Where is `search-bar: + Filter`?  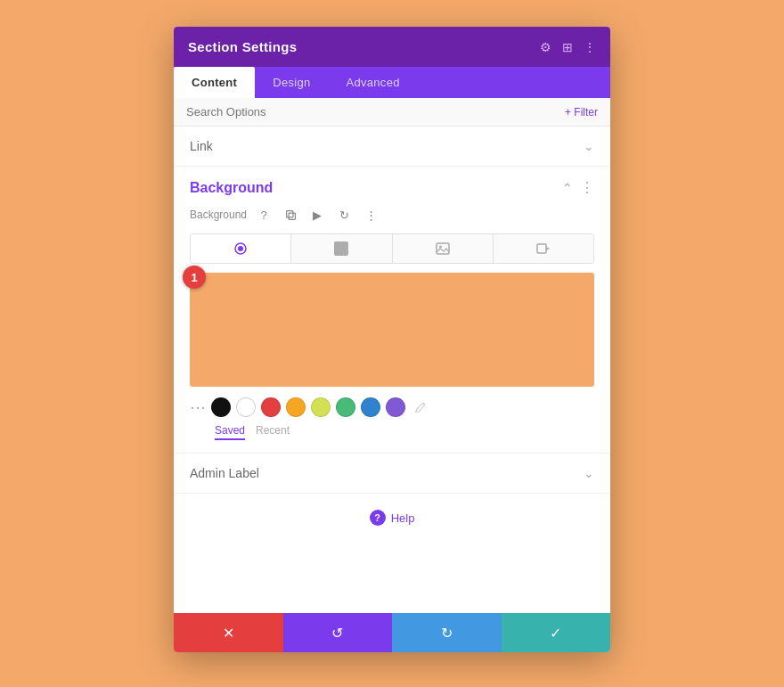 search-bar: + Filter is located at coordinates (392, 112).